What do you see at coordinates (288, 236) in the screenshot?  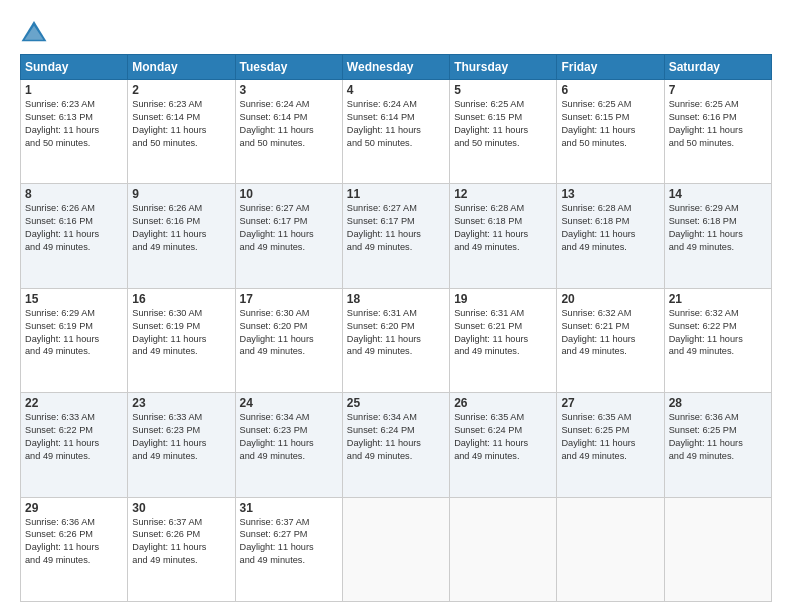 I see `calendar-cell: 10Sunrise: 6:27 AM Sunset: 6:17 PM Dayli…` at bounding box center [288, 236].